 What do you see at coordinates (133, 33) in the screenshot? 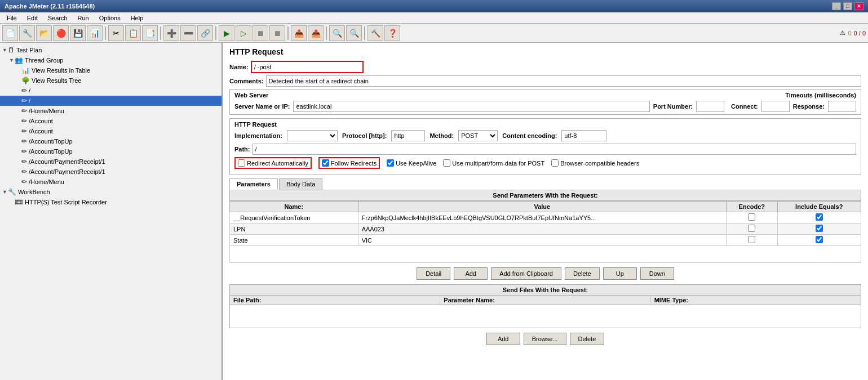
I see `toolbar-copy: 📋` at bounding box center [133, 33].